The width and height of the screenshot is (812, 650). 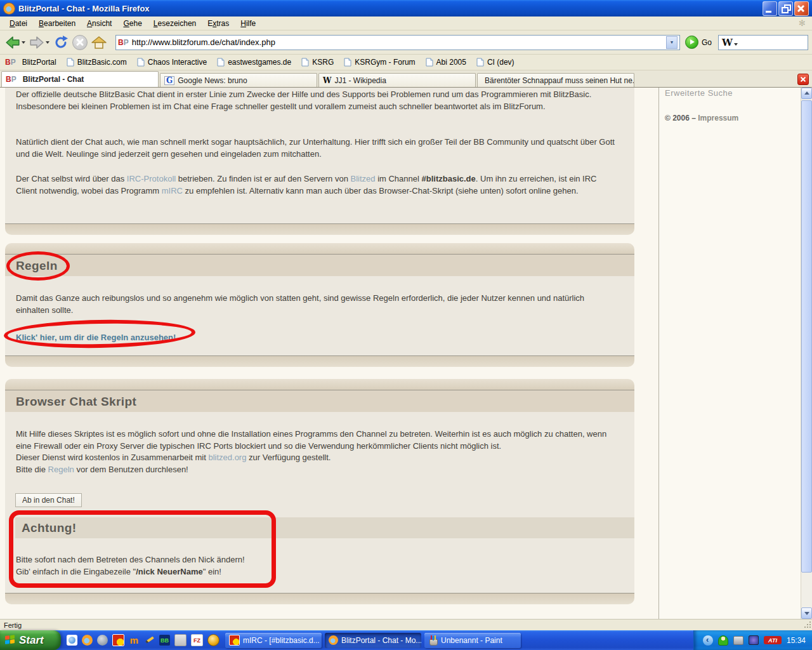 I want to click on vertical-scrollbar, so click(x=806, y=353).